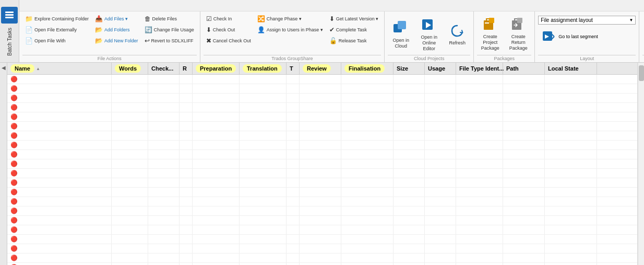 This screenshot has width=644, height=265. What do you see at coordinates (229, 19) in the screenshot?
I see `check-in-btn: ☑ Check In` at bounding box center [229, 19].